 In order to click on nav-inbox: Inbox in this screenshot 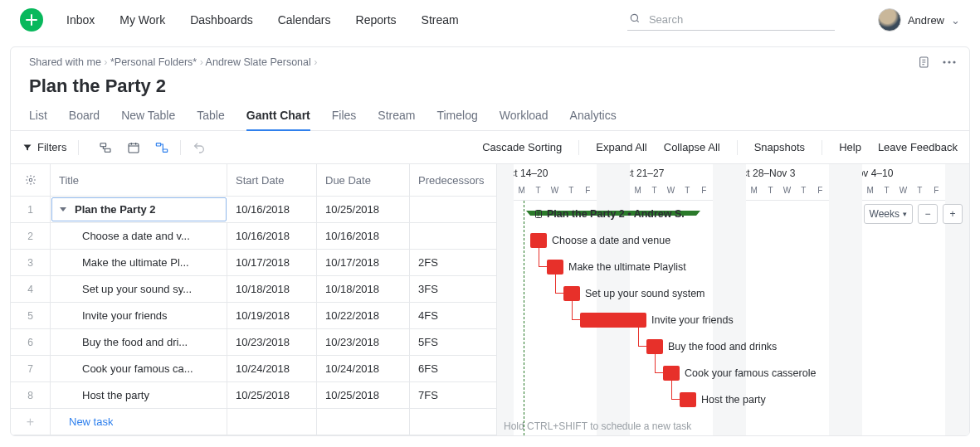, I will do `click(80, 20)`.